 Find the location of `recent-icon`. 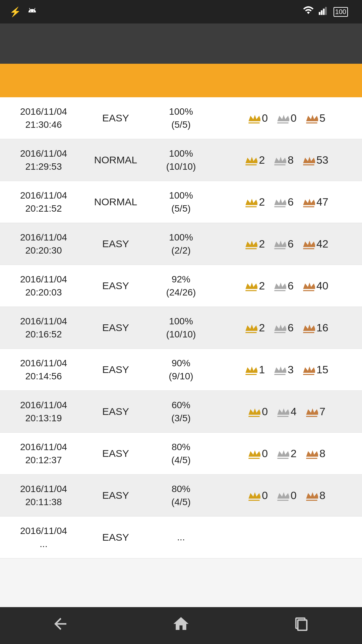

recent-icon is located at coordinates (302, 626).